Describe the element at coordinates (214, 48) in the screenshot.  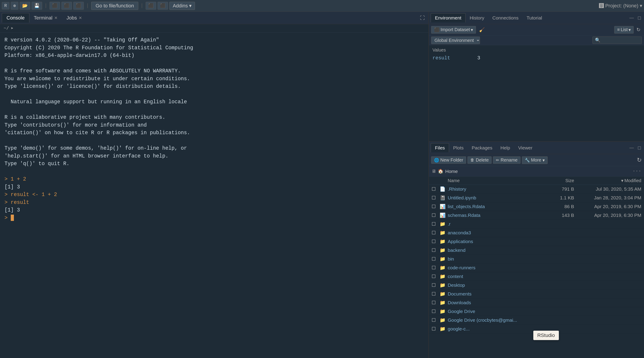
I see `console-line-2: Copyright (C) 2020 The R Foundation for …` at that location.